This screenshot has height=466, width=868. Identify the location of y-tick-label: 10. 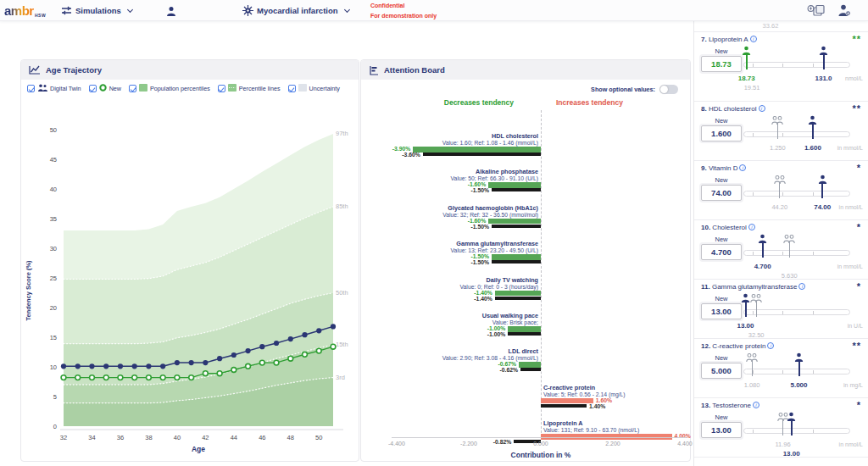
(53, 368).